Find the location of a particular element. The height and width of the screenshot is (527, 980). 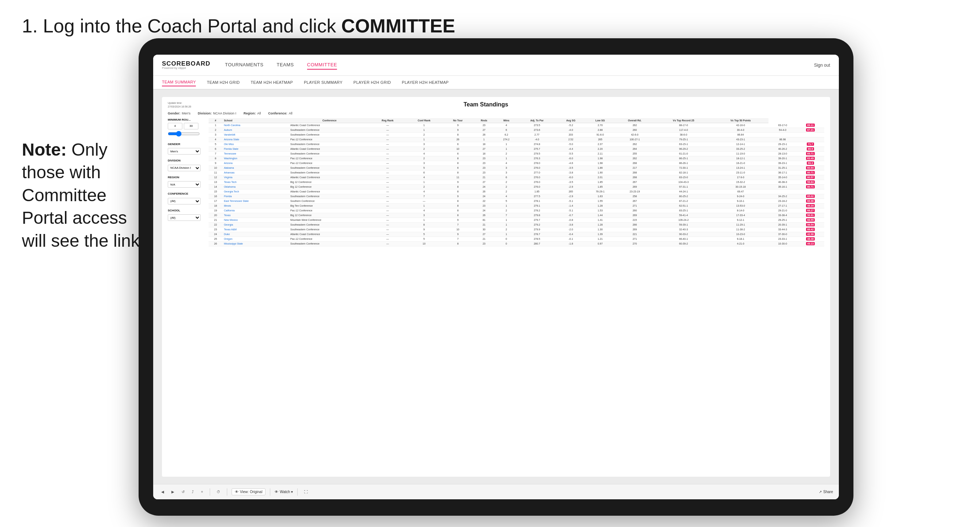

table-row: 20TexasBig 12 Conference—38267279.8-0.71… is located at coordinates (517, 215).